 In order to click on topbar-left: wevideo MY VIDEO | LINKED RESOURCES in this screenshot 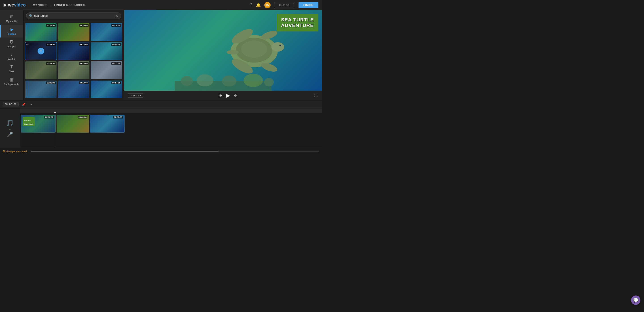, I will do `click(44, 5)`.